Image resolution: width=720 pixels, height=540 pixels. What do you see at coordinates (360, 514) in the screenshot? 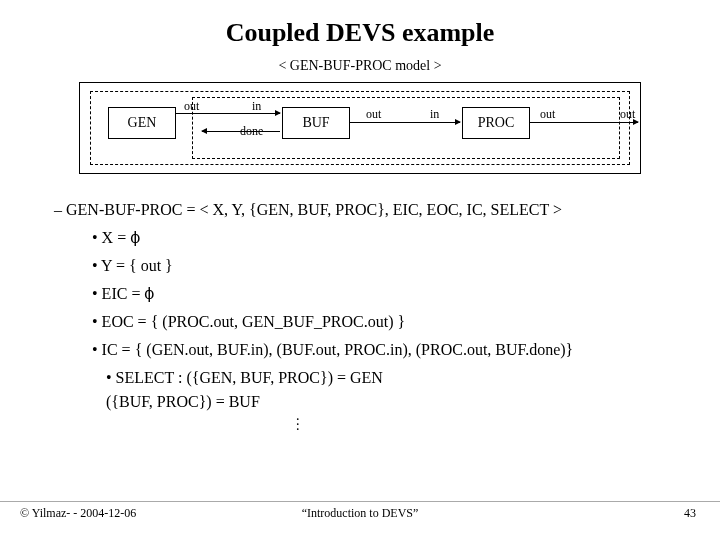
I see `footer-title: “Introduction to DEVS”` at bounding box center [360, 514].